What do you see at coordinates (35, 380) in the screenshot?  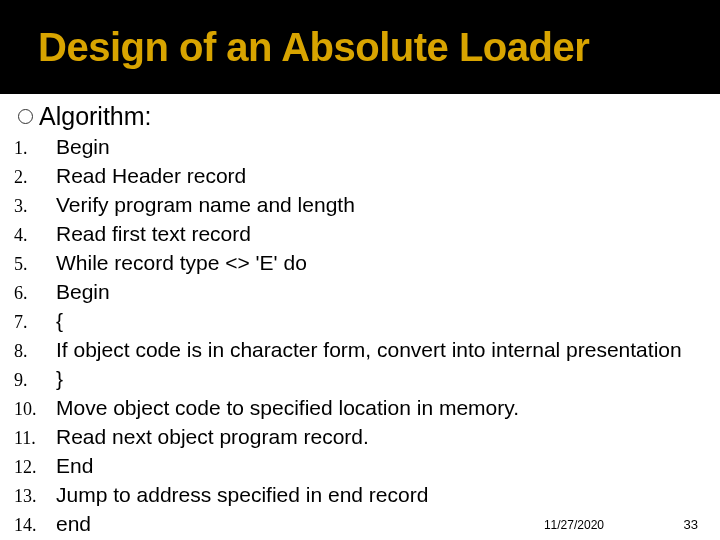 I see `step-number: 9.` at bounding box center [35, 380].